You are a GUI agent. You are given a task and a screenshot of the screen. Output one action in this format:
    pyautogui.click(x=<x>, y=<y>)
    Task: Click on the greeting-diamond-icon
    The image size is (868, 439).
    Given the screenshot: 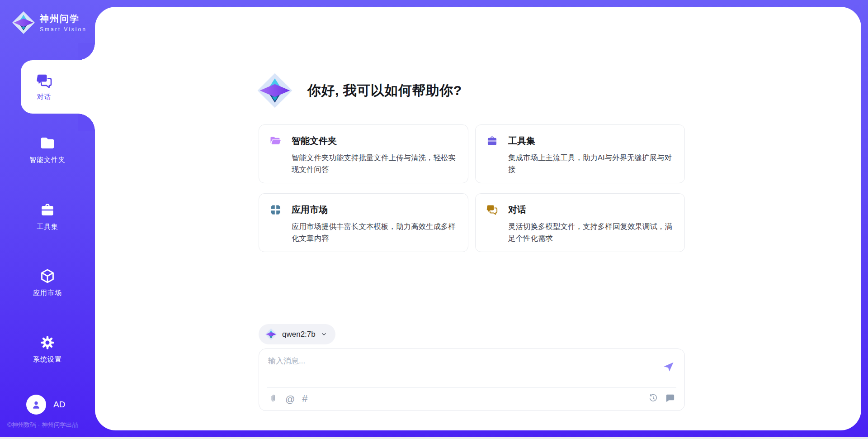 What is the action you would take?
    pyautogui.click(x=275, y=91)
    